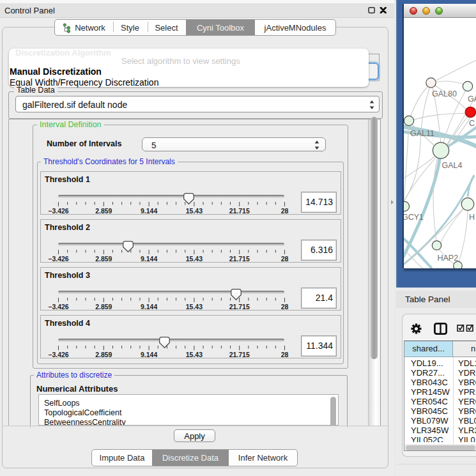 The height and width of the screenshot is (476, 476). Describe the element at coordinates (472, 123) in the screenshot. I see `svg-text: C` at that location.